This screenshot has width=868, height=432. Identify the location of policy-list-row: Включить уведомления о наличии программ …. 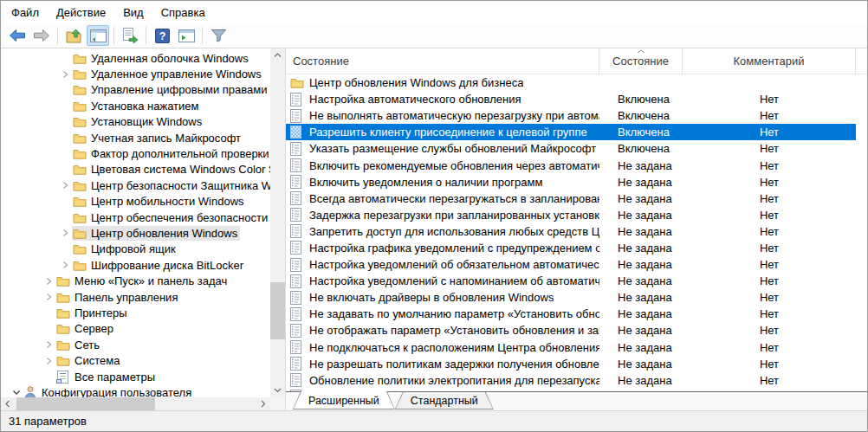
(571, 182).